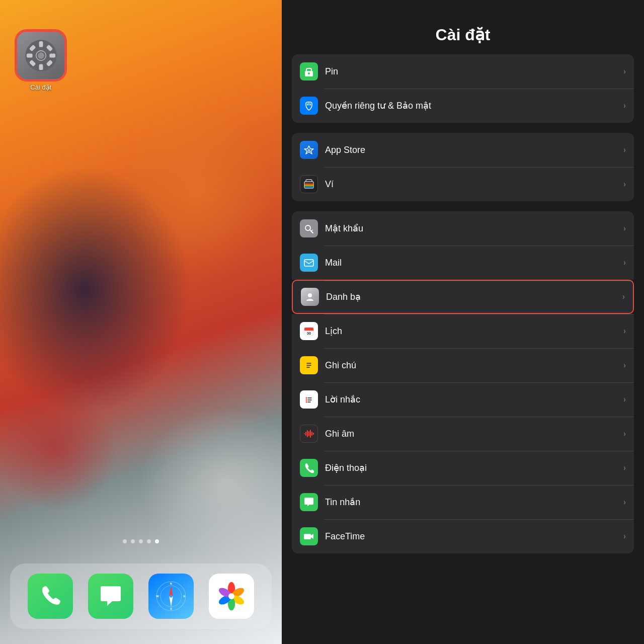  I want to click on passwords-chevron: ›, so click(625, 228).